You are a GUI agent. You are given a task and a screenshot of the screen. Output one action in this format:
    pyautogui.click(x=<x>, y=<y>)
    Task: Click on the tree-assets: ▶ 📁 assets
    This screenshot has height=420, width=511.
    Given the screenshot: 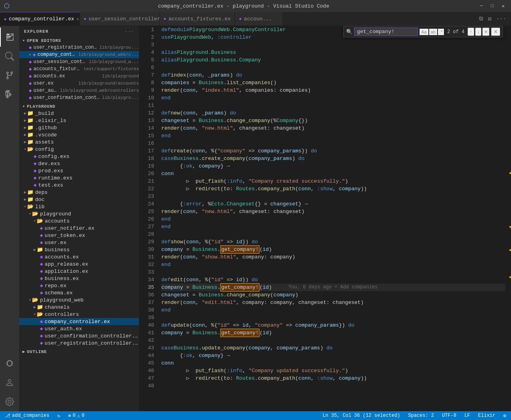 What is the action you would take?
    pyautogui.click(x=79, y=142)
    